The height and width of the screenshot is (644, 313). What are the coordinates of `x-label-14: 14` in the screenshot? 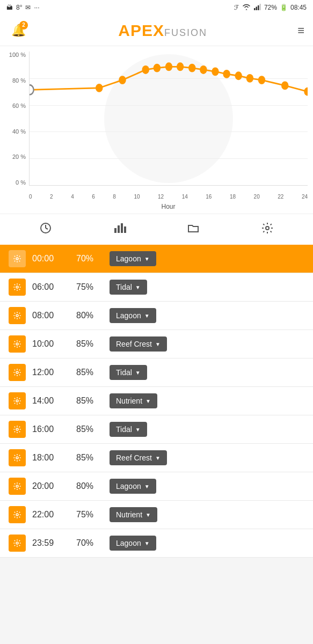 It's located at (185, 196).